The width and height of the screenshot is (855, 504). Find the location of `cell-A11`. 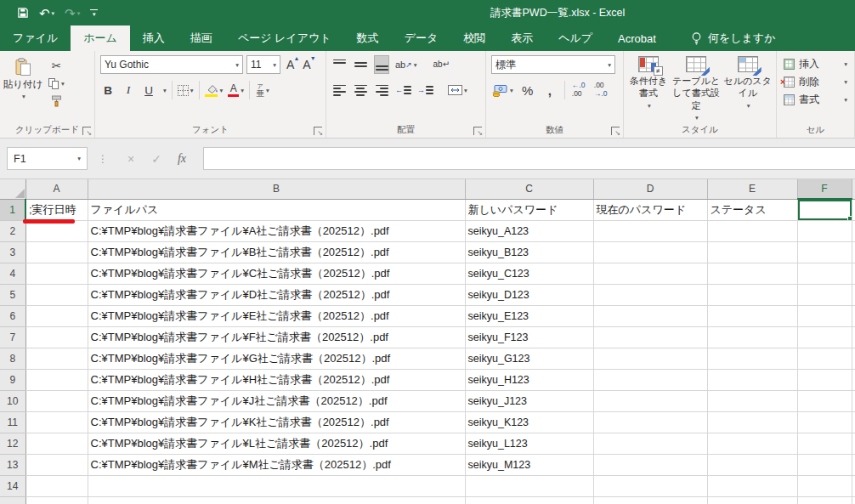

cell-A11 is located at coordinates (56, 422).